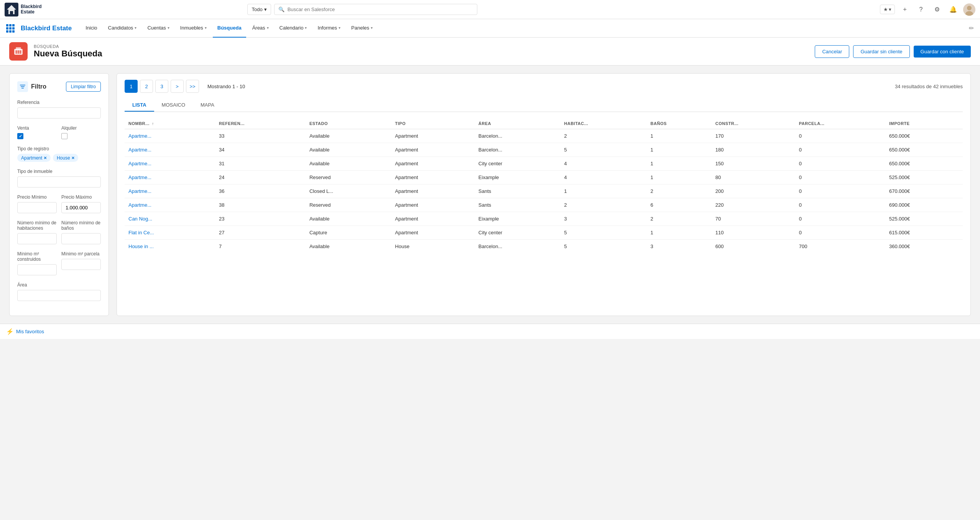  What do you see at coordinates (376, 9) in the screenshot?
I see `search-input-wrap: 🔍` at bounding box center [376, 9].